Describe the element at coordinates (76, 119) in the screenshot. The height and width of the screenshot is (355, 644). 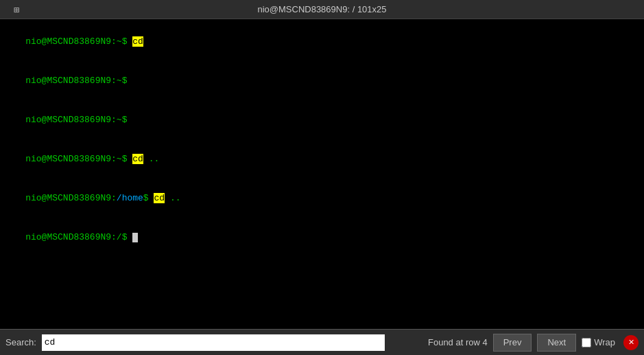
I see `prompt-3: nio@MSCND83869N9:~$` at that location.